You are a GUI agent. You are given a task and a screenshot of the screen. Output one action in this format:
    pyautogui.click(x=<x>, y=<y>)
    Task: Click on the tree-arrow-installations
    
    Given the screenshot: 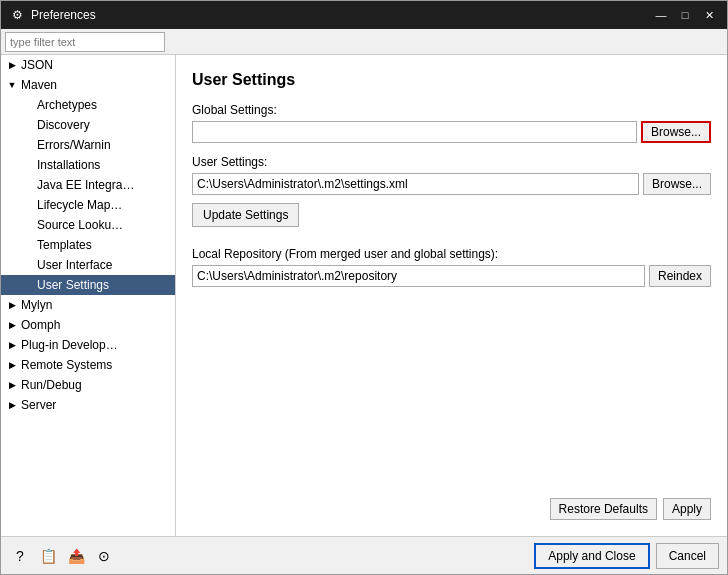 What is the action you would take?
    pyautogui.click(x=28, y=165)
    